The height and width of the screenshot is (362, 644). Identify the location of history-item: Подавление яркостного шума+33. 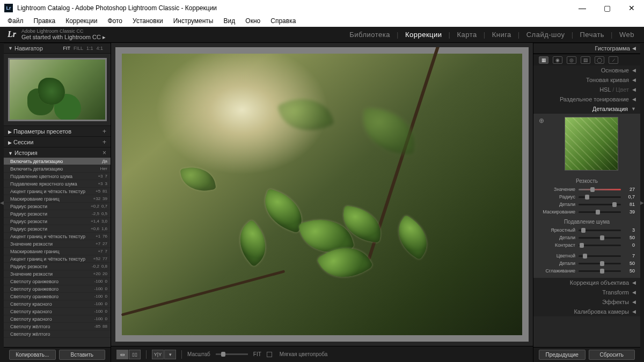
(57, 184).